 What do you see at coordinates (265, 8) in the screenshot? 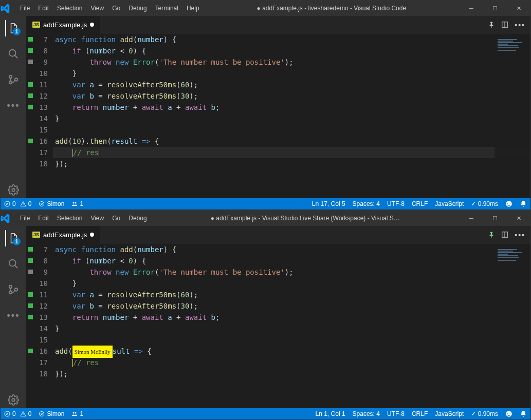
I see `title-bar: FileEditSelectionViewGoDebugTerminalHelp…` at bounding box center [265, 8].